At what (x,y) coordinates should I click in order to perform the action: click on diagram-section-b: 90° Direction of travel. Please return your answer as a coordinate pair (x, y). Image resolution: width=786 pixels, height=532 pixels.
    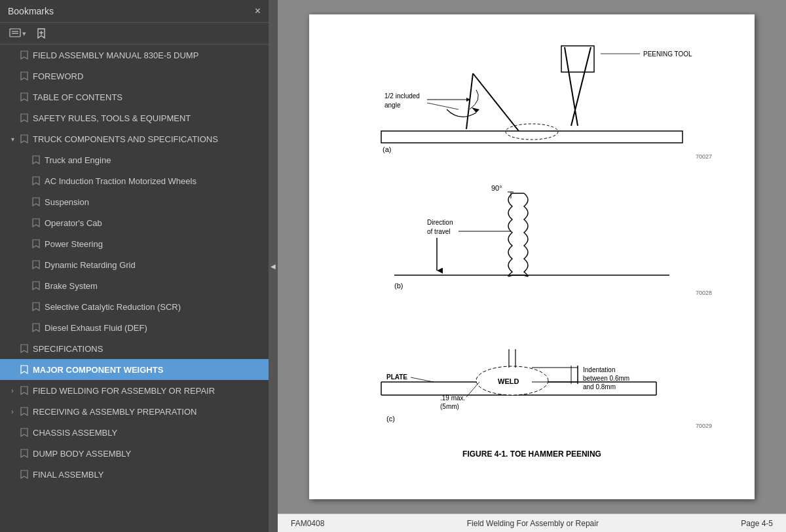
    Looking at the image, I should click on (532, 236).